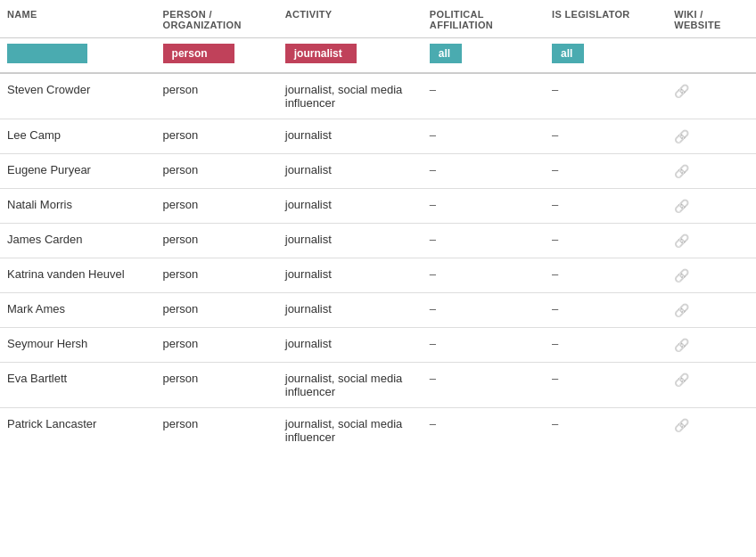 This screenshot has height=557, width=756. Describe the element at coordinates (606, 56) in the screenshot. I see `filter-legislator-cell: all` at that location.